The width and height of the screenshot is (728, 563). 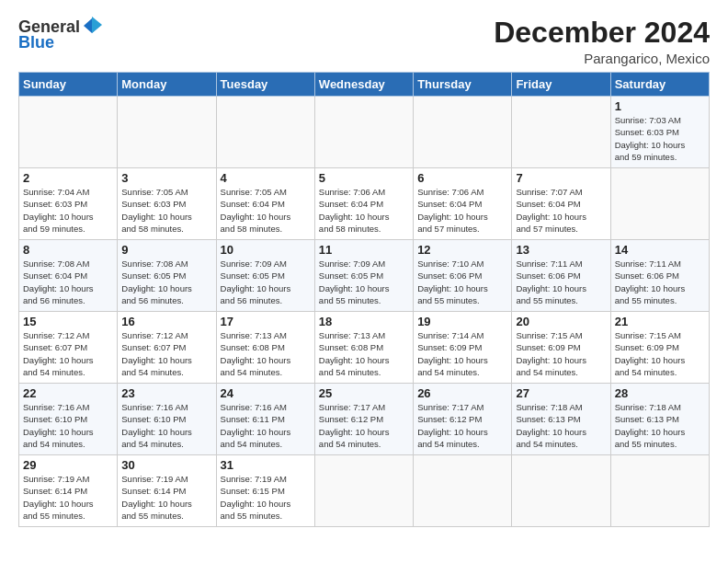 What do you see at coordinates (364, 178) in the screenshot?
I see `day-number: 5` at bounding box center [364, 178].